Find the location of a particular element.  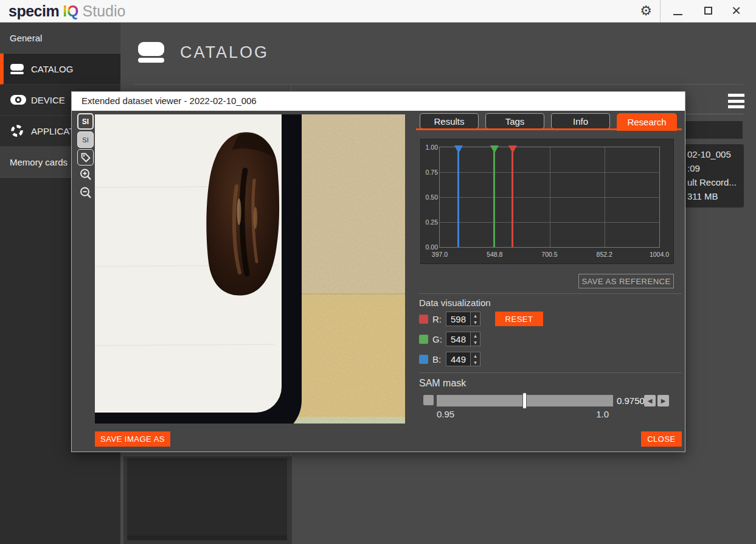

data-visualization-heading: Data visualization is located at coordinates (455, 303).